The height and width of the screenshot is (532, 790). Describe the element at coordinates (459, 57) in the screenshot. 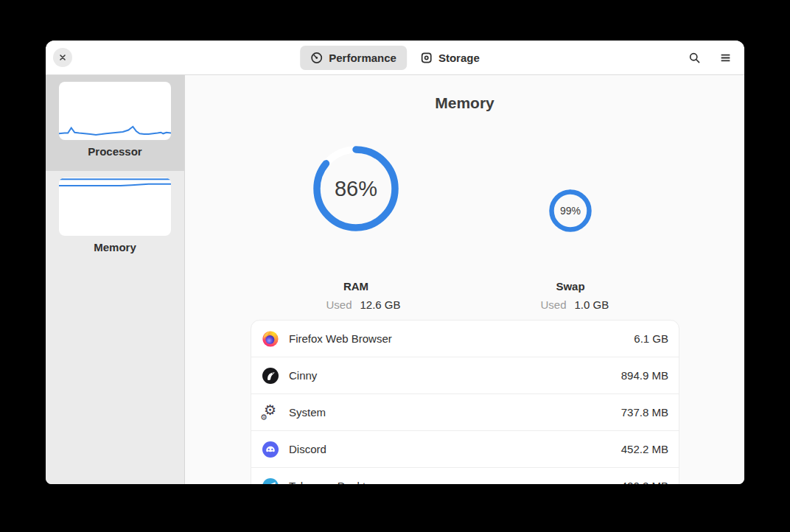

I see `tab-storage-label: Storage` at that location.